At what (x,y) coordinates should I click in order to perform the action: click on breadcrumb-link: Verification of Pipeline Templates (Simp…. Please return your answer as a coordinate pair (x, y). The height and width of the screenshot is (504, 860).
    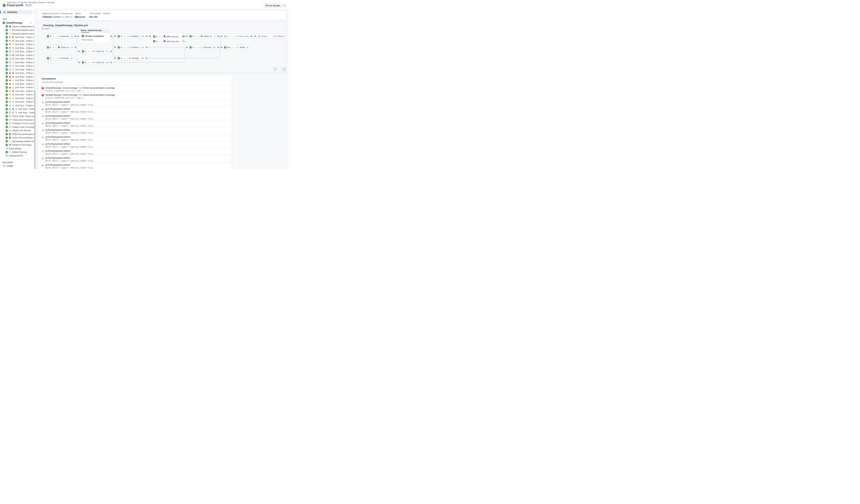
    Looking at the image, I should click on (31, 2).